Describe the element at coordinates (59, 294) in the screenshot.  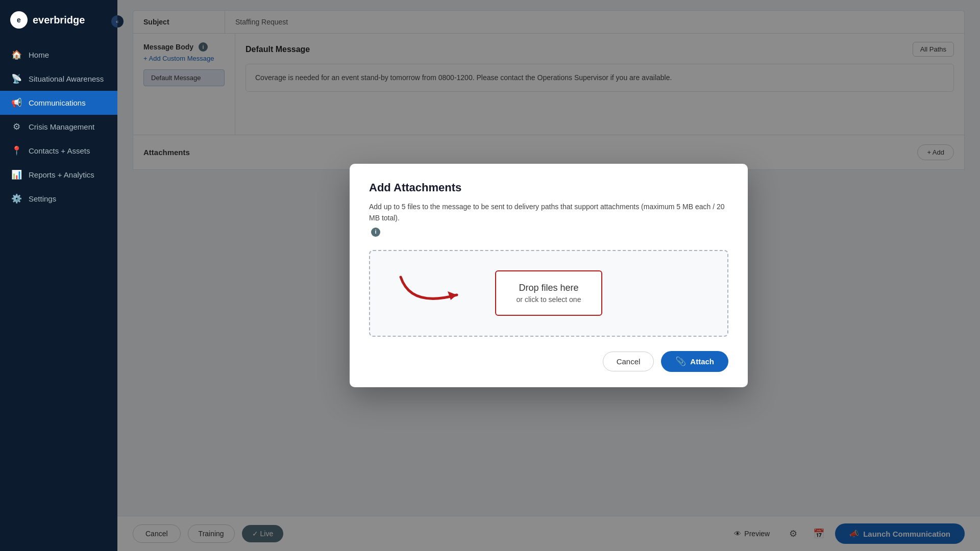
I see `sidebar-nav: 🏠 Home 📡 Situational Awareness 📢 Communi…` at that location.